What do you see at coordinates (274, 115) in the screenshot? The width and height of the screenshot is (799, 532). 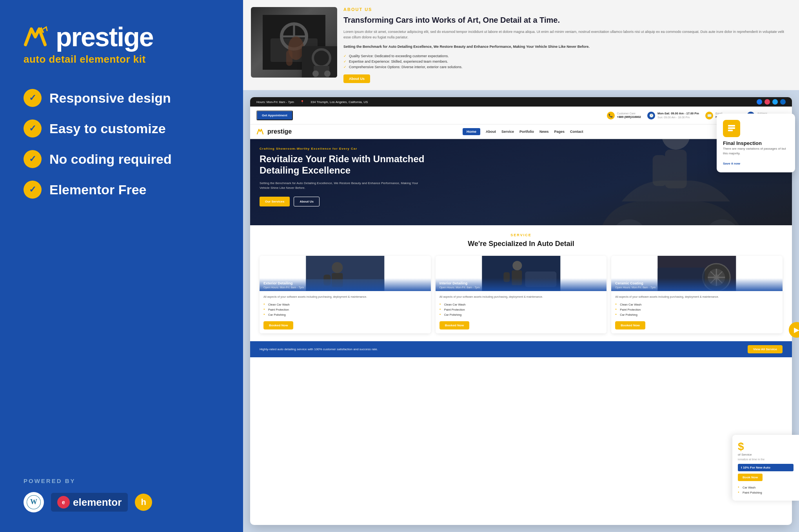 I see `get-appointment-button: Get Appointment` at bounding box center [274, 115].